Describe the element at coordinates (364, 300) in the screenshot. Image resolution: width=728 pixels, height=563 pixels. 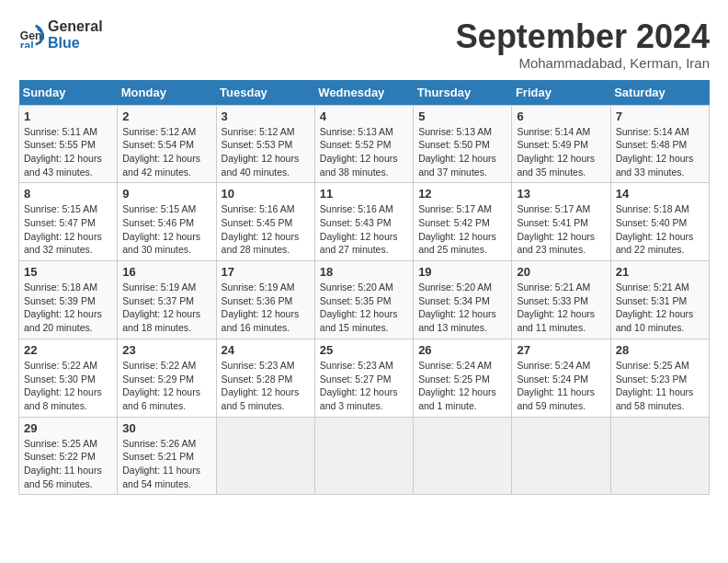
I see `calendar-week-3: 15Sunrise: 5:18 AMSunset: 5:39 PMDayligh…` at that location.